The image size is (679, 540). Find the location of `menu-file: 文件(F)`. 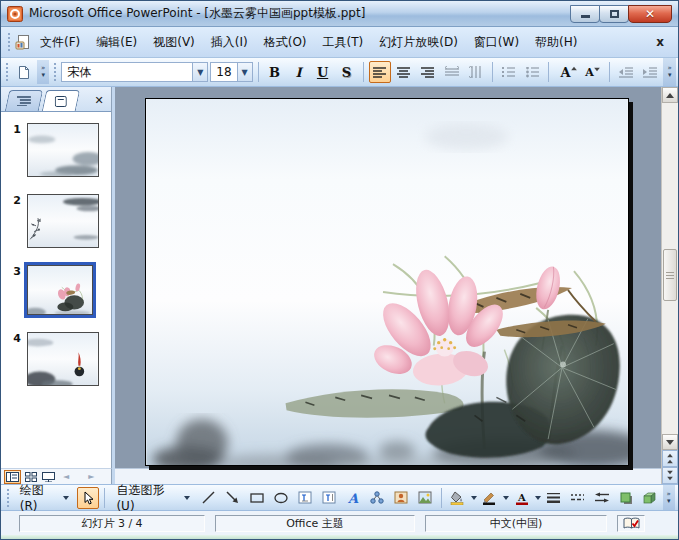

menu-file: 文件(F) is located at coordinates (60, 42).